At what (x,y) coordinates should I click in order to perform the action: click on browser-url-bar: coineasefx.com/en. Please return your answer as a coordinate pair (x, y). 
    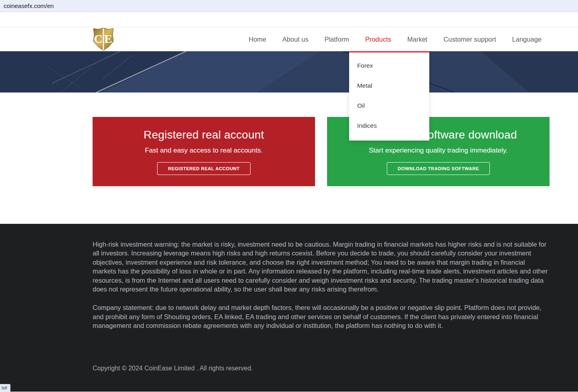
    Looking at the image, I should click on (289, 6).